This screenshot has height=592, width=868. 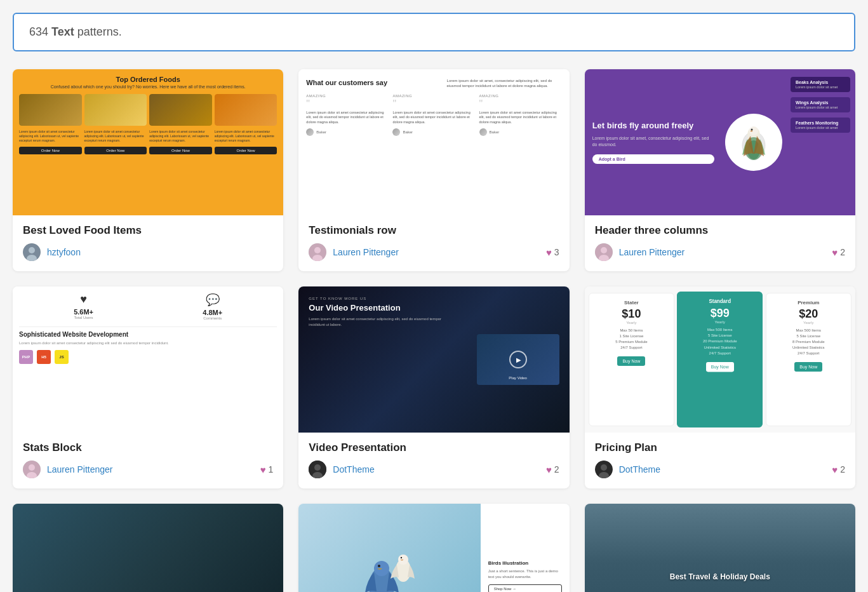 What do you see at coordinates (434, 231) in the screenshot?
I see `card-title-test: Testimonials row` at bounding box center [434, 231].